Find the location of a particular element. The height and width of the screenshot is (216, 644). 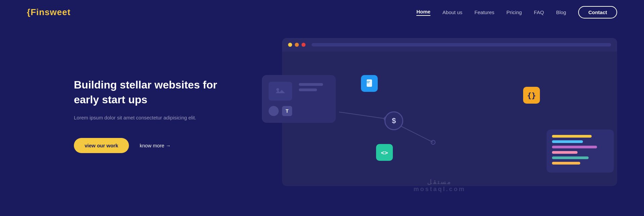

header: {Finsweet Home About us Features Pricing… is located at coordinates (322, 12).